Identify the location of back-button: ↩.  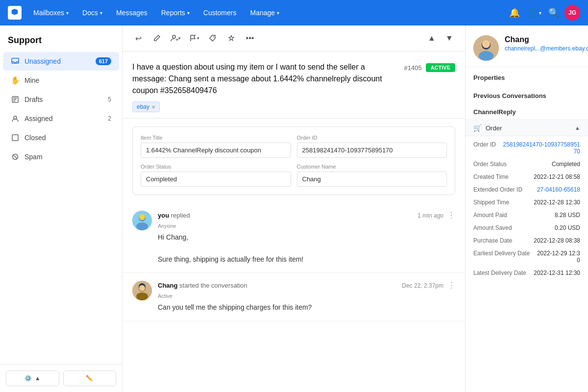
(138, 38).